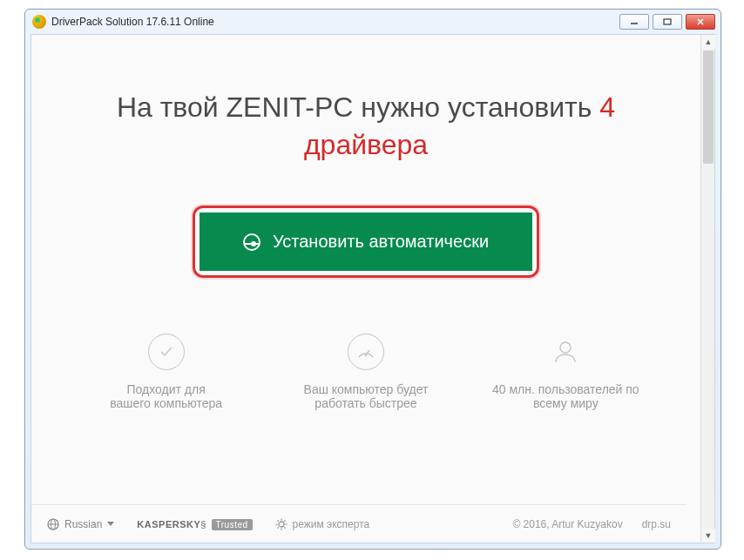 The width and height of the screenshot is (744, 560). I want to click on titlebar: DriverPack Solution 17.6.11 Online, so click(373, 22).